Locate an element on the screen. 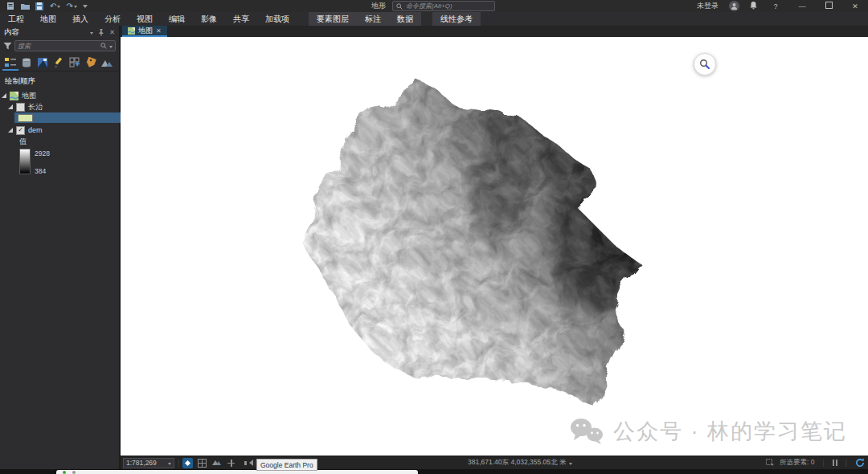  map-view-tab: 地图 ✕ is located at coordinates (145, 31).